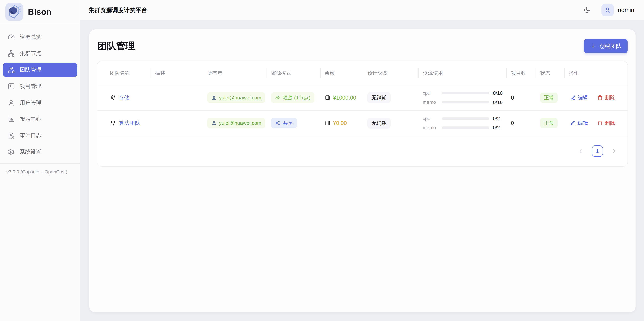 Image resolution: width=644 pixels, height=321 pixels. I want to click on sidebar-item-audit-log: 审计日志, so click(40, 135).